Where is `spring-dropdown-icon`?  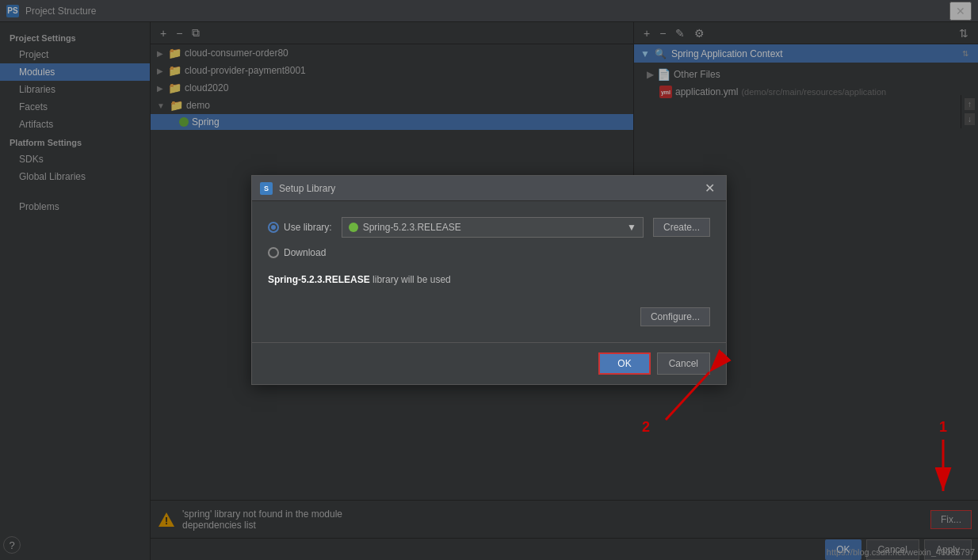 spring-dropdown-icon is located at coordinates (353, 227).